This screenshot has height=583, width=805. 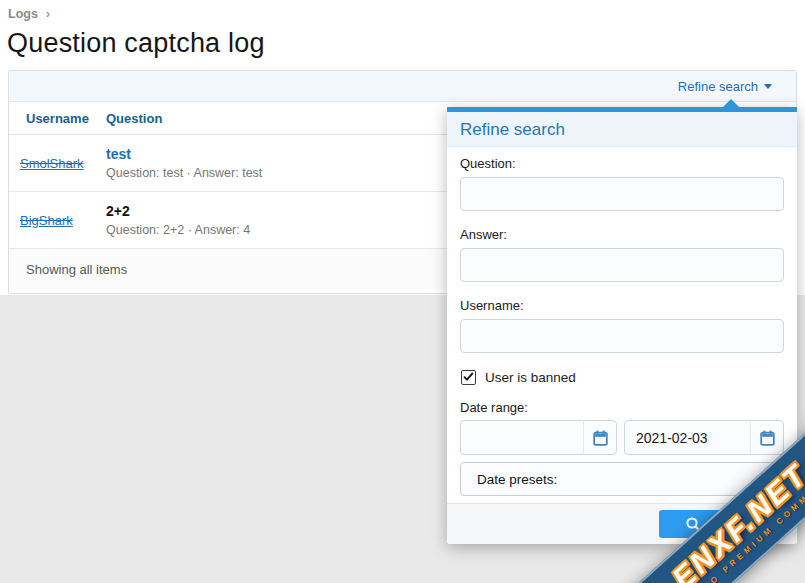 I want to click on chevron-down-icon, so click(x=768, y=88).